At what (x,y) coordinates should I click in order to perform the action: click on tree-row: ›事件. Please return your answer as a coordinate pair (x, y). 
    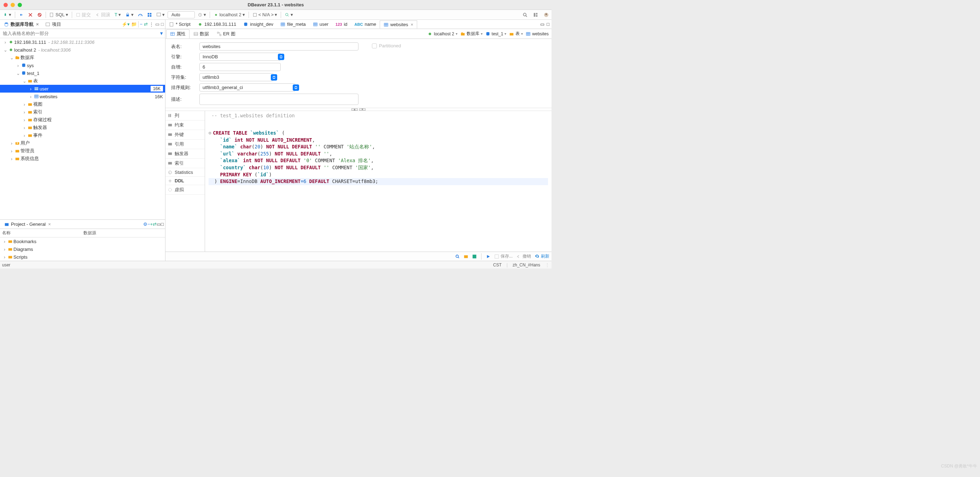
    Looking at the image, I should click on (83, 135).